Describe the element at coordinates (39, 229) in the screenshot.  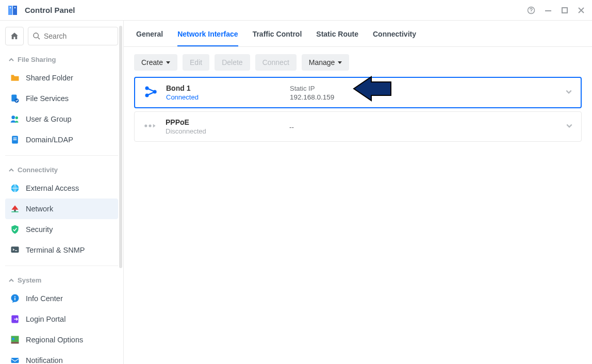
I see `sidebar-item-label: Security` at that location.